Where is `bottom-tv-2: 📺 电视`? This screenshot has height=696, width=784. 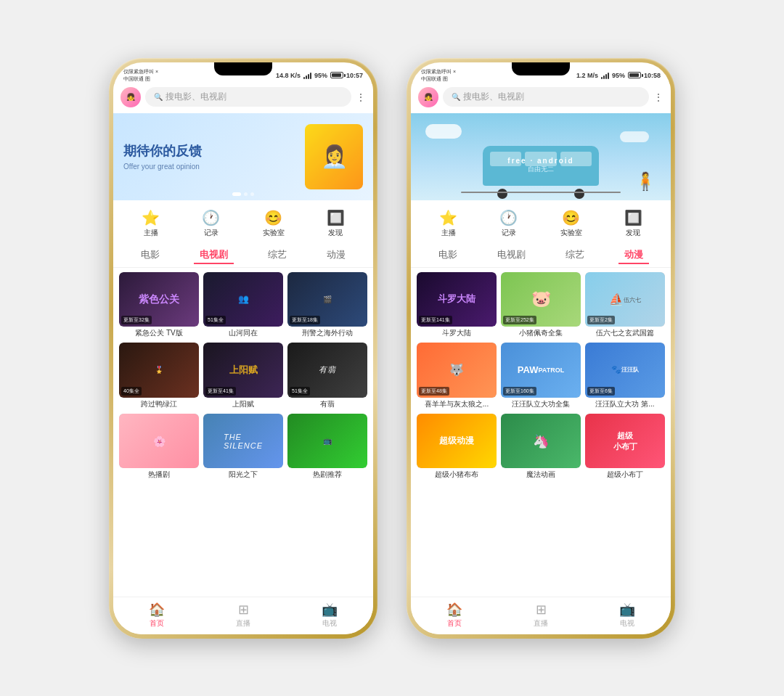 bottom-tv-2: 📺 电视 is located at coordinates (627, 615).